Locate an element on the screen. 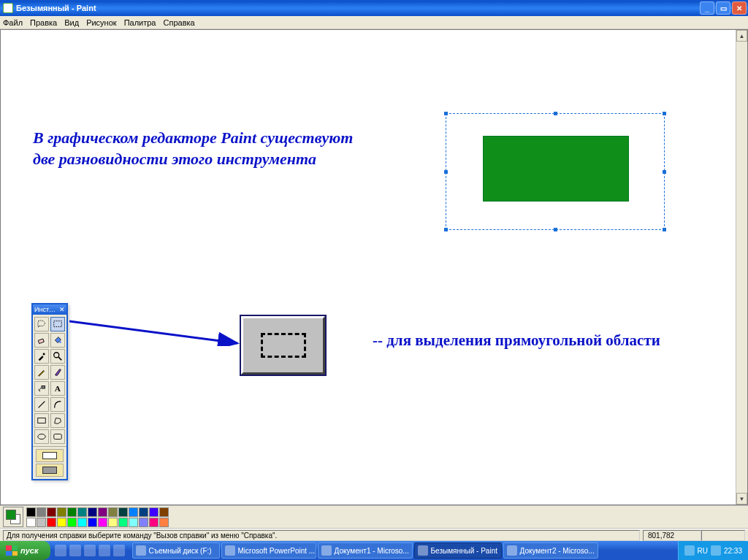  start-button: пуск is located at coordinates (25, 551).